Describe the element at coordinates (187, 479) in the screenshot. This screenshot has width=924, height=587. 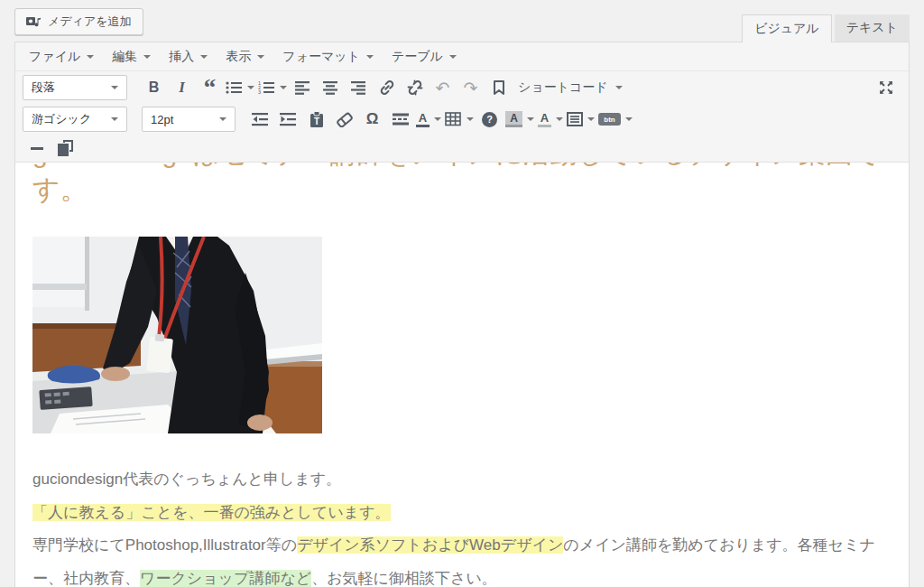
I see `text-run: guciondesign代表のぐっちょんと申します。` at that location.